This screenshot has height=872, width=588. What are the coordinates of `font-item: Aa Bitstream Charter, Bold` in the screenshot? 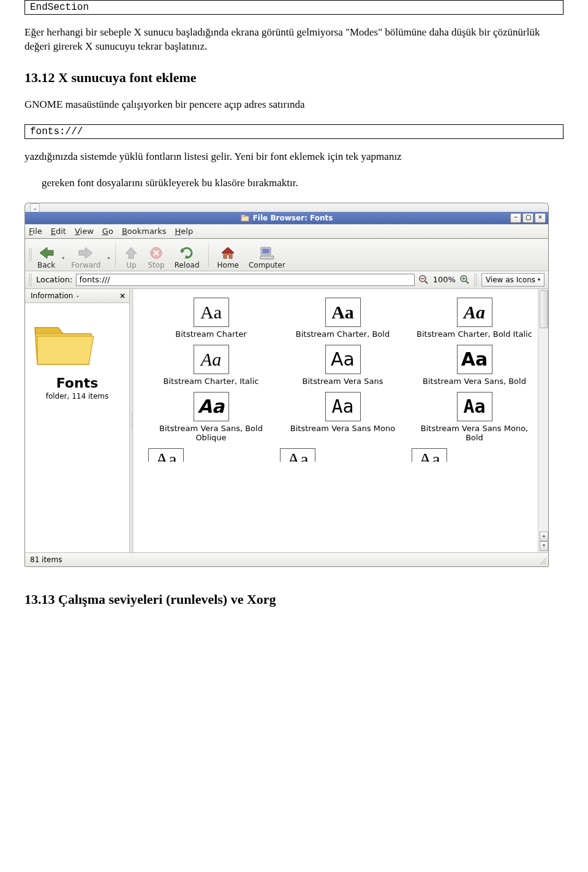 It's located at (343, 318).